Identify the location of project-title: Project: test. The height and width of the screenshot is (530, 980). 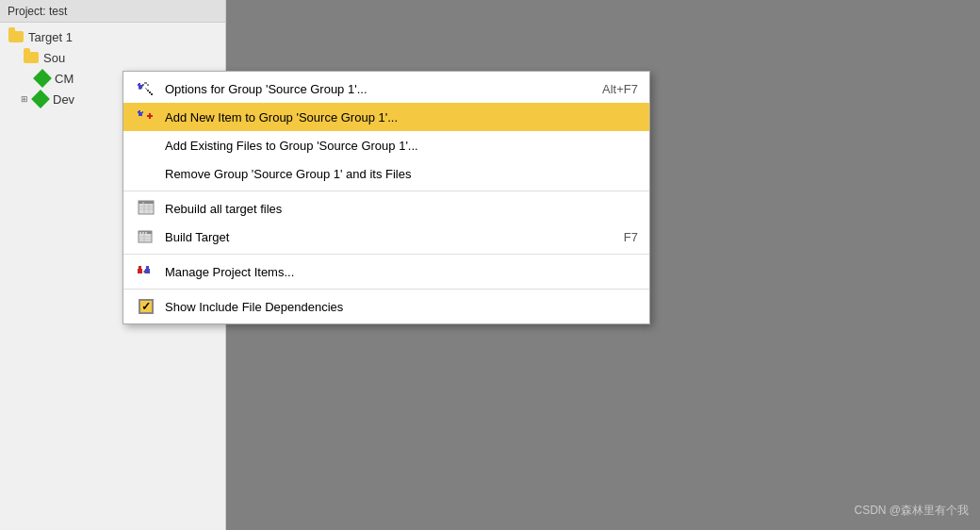
(38, 11).